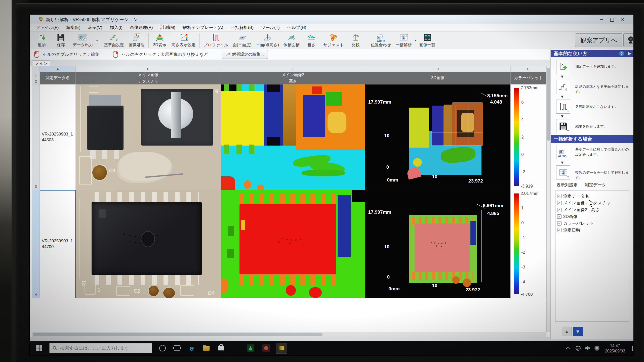  What do you see at coordinates (101, 348) in the screenshot?
I see `taskbar-search-box` at bounding box center [101, 348].